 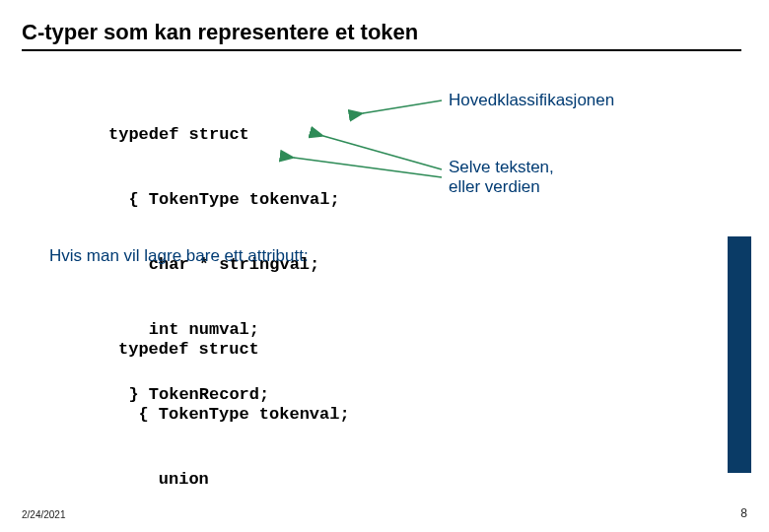 What do you see at coordinates (739, 355) in the screenshot?
I see `side-band` at bounding box center [739, 355].